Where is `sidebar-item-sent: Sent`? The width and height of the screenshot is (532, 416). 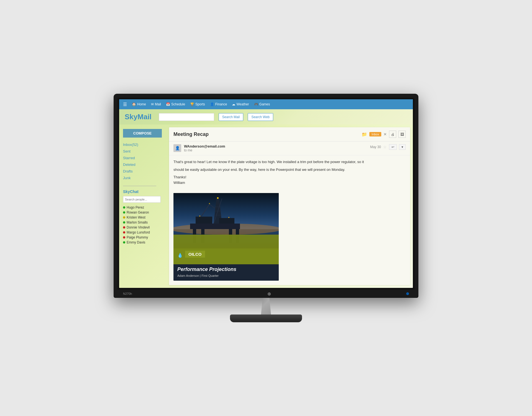
sidebar-item-sent: Sent is located at coordinates (144, 151).